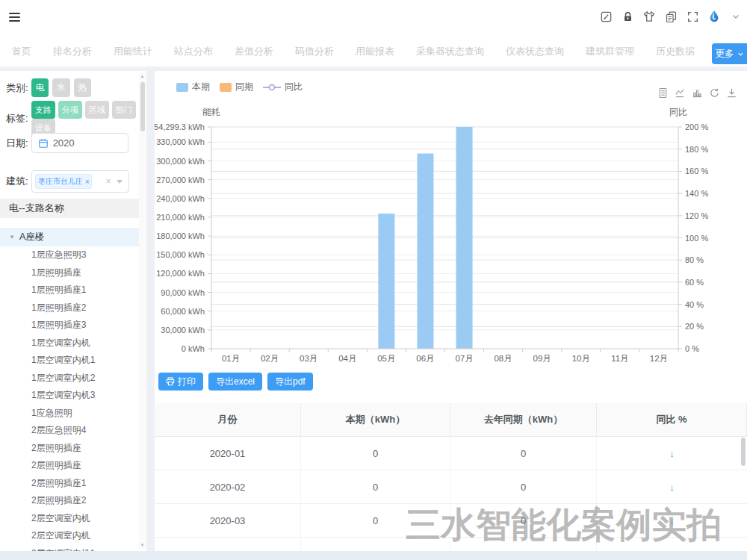  Describe the element at coordinates (290, 382) in the screenshot. I see `export-pdf-label: 导出pdf` at that location.